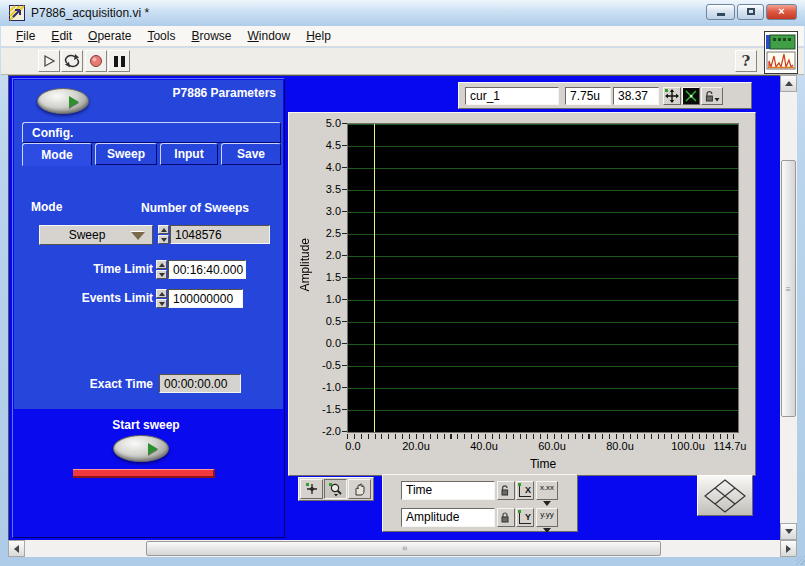 This screenshot has height=566, width=805. What do you see at coordinates (352, 446) in the screenshot?
I see `x-tick: 0.0` at bounding box center [352, 446].